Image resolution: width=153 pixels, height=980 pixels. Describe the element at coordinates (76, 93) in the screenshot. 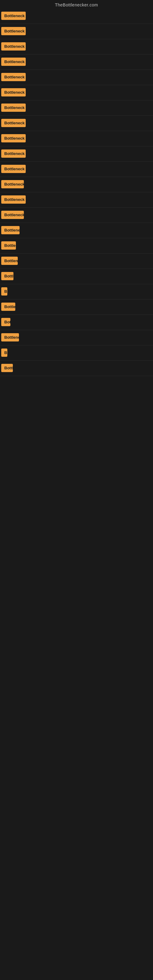

I see `result-row-6: Bottleneck result` at that location.